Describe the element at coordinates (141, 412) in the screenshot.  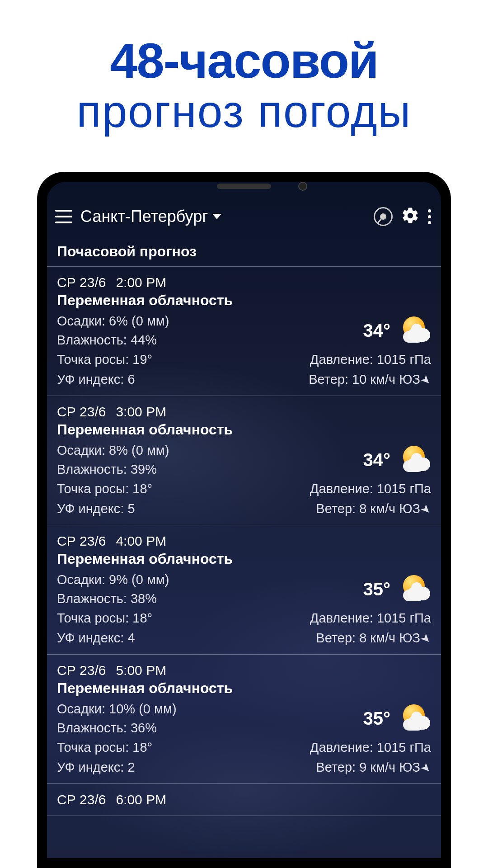
I see `forecast-time: 3:00 PM` at that location.